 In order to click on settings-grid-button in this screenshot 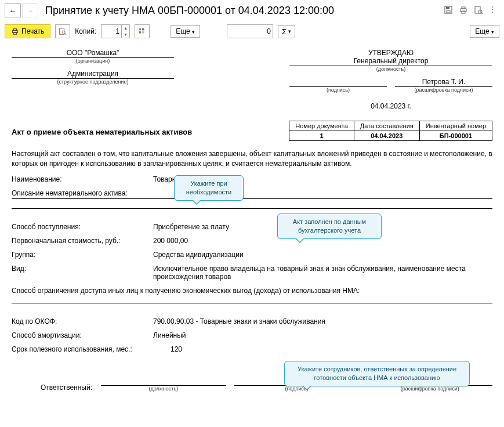, I will do `click(142, 31)`.